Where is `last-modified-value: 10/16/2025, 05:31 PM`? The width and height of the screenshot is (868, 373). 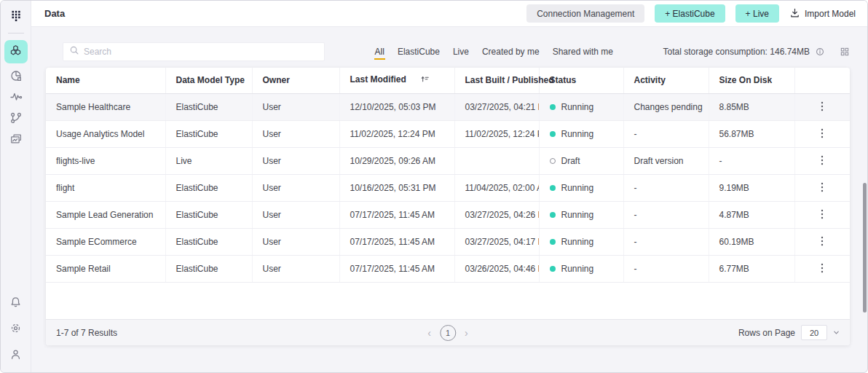 last-modified-value: 10/16/2025, 05:31 PM is located at coordinates (393, 188).